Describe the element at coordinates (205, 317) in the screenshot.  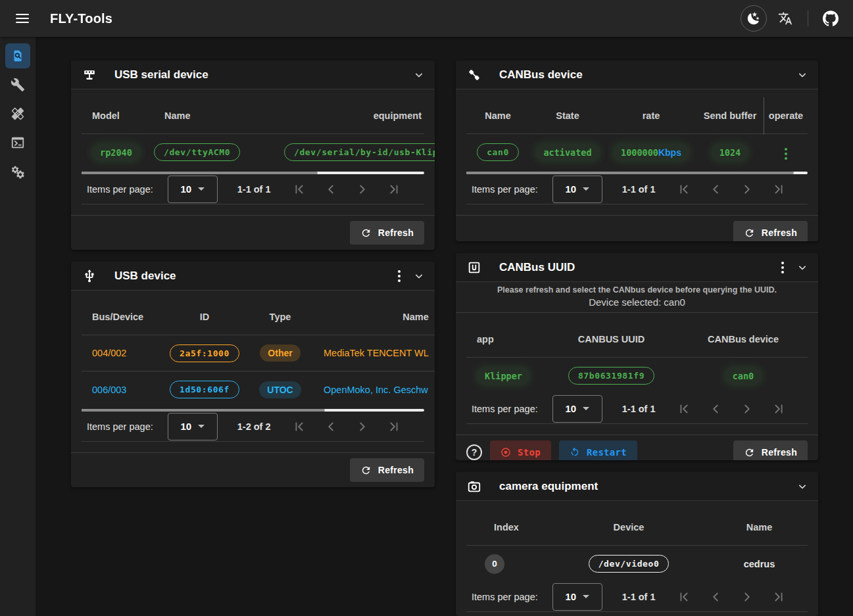
I see `column-header: ID` at that location.